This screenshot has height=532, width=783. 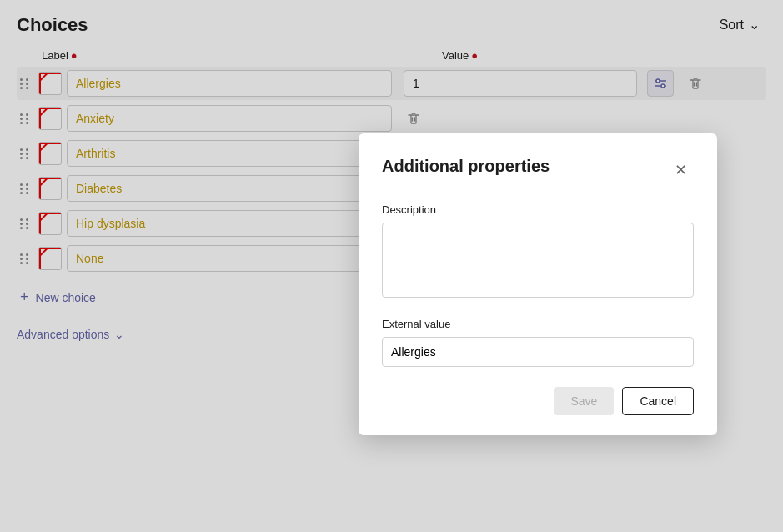 I want to click on external-value-field-group: External value, so click(x=538, y=352).